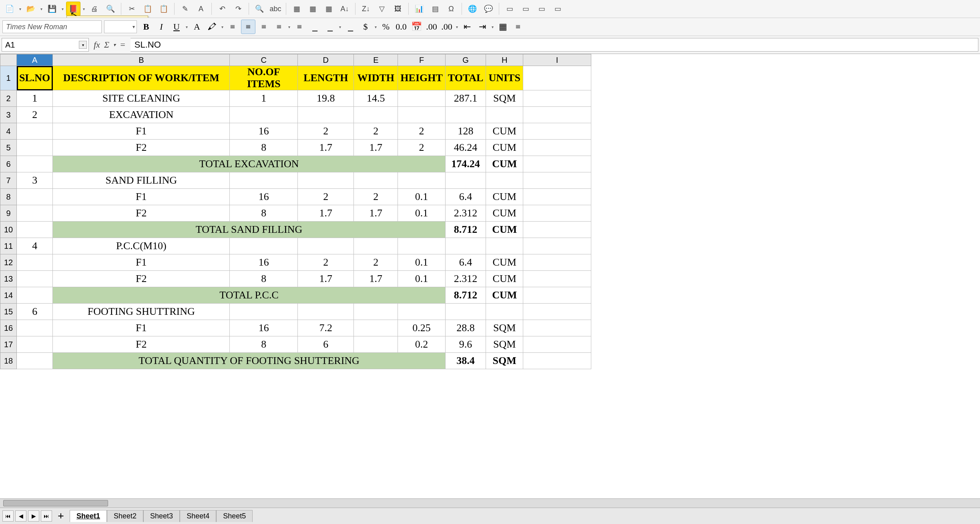 This screenshot has height=524, width=980. What do you see at coordinates (8, 516) in the screenshot?
I see `tab-nav-first: ⏮` at bounding box center [8, 516].